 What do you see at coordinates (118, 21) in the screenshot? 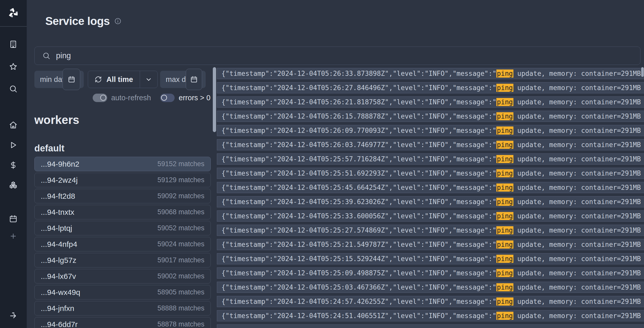
I see `info-icon` at bounding box center [118, 21].